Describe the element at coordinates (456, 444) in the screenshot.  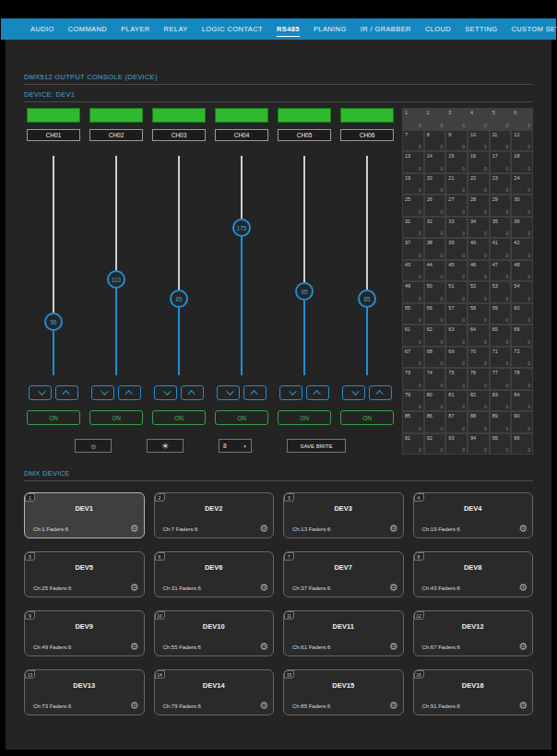
I see `channel-cell-93: 930` at that location.